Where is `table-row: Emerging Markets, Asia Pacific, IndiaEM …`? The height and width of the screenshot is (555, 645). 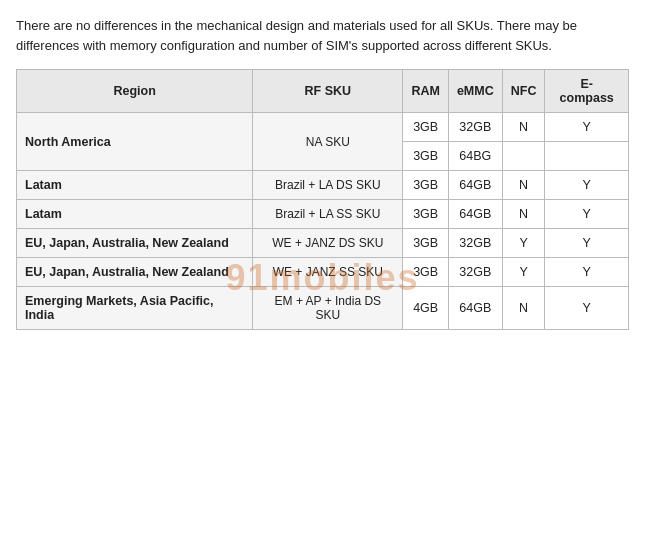 table-row: Emerging Markets, Asia Pacific, IndiaEM … is located at coordinates (323, 308).